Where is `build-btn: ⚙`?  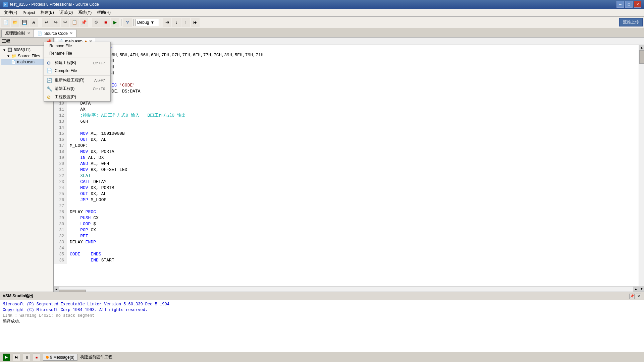 build-btn: ⚙ is located at coordinates (96, 22).